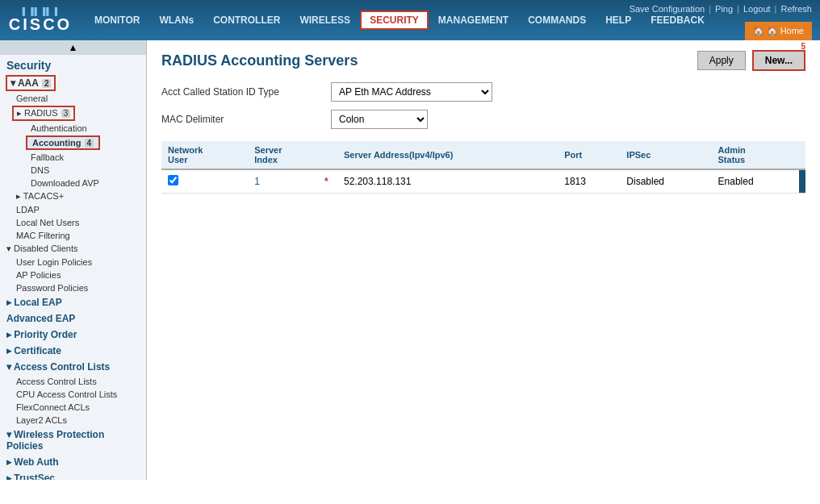 The image size is (820, 504). Describe the element at coordinates (802, 181) in the screenshot. I see `cell-side-bar` at that location.